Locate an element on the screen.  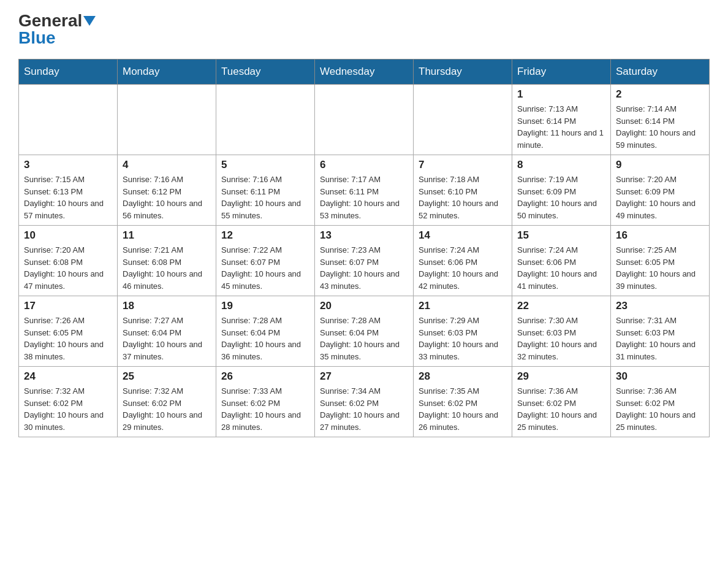
calendar-cell: 11Sunrise: 7:21 AM Sunset: 6:08 PM Dayli… is located at coordinates (167, 261).